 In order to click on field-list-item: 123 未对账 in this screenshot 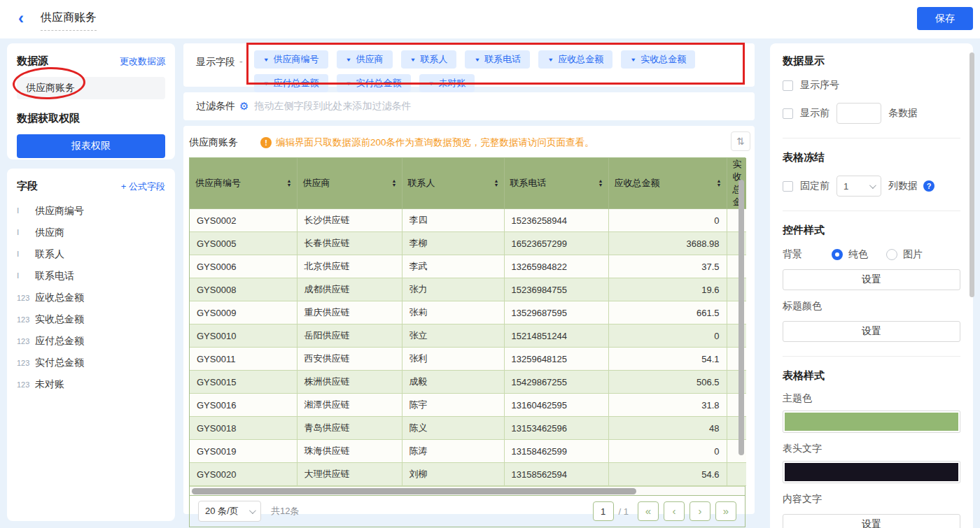, I will do `click(91, 385)`.